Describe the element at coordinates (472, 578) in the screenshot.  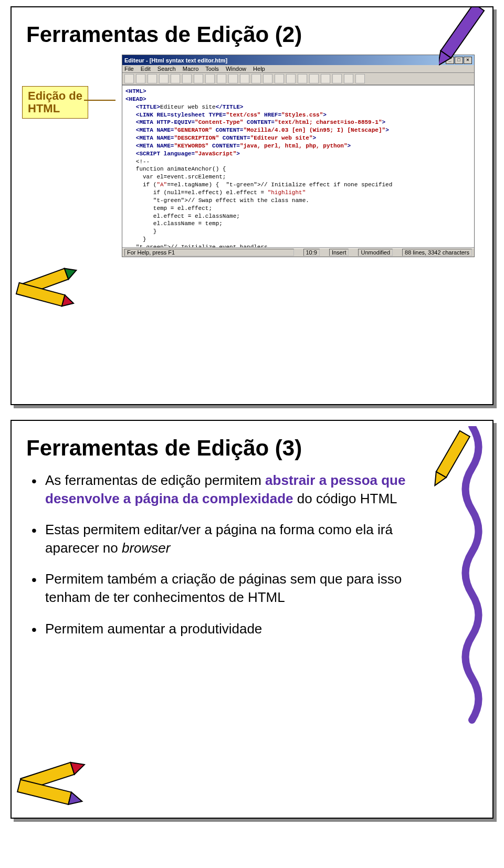
I see `squiggle-decoration` at that location.